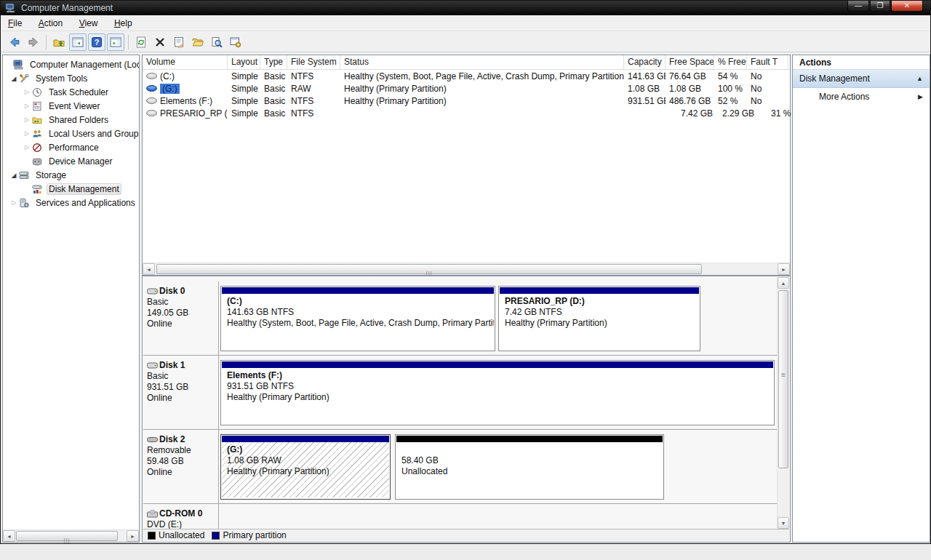 The height and width of the screenshot is (560, 931). What do you see at coordinates (460, 467) in the screenshot?
I see `disk-2-row: Disk 2 Removable 59.48 GB Online (G:) 1.…` at bounding box center [460, 467].